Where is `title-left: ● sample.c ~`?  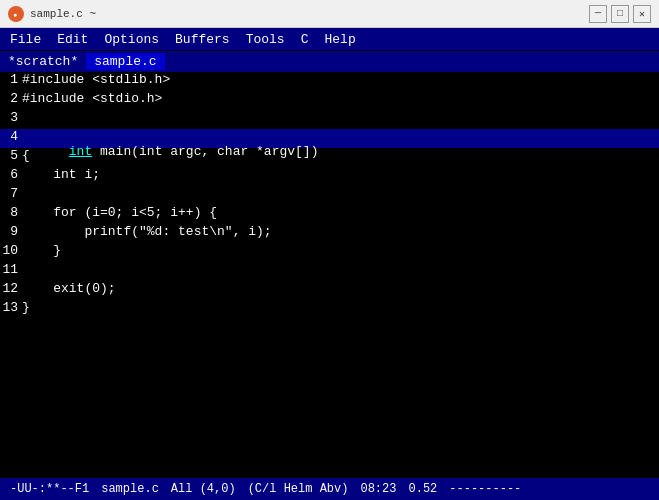
title-left: ● sample.c ~ is located at coordinates (52, 14).